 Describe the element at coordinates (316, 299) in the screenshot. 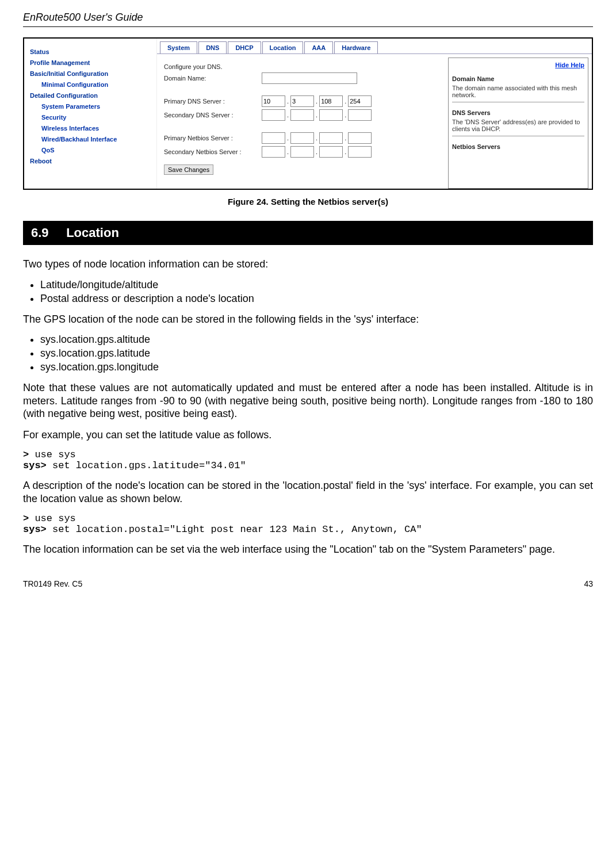

I see `list-item: Postal address or description a node's l…` at that location.